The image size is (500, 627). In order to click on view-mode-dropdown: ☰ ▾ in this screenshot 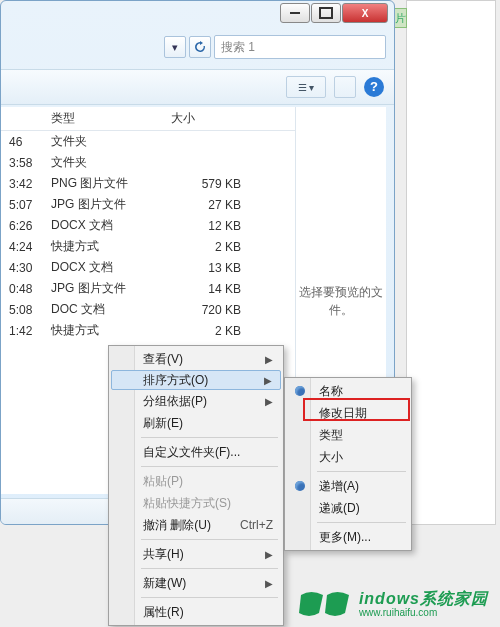, I will do `click(306, 87)`.